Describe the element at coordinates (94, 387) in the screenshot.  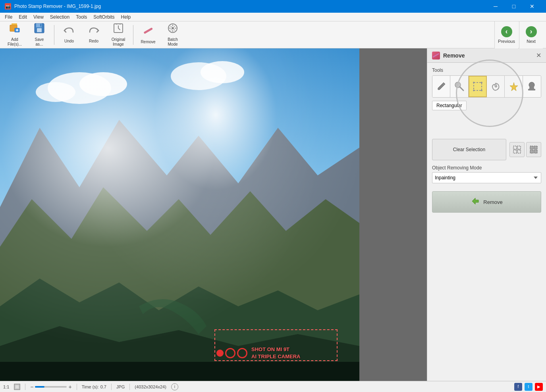
I see `time-status: Time (s): 0.7` at that location.